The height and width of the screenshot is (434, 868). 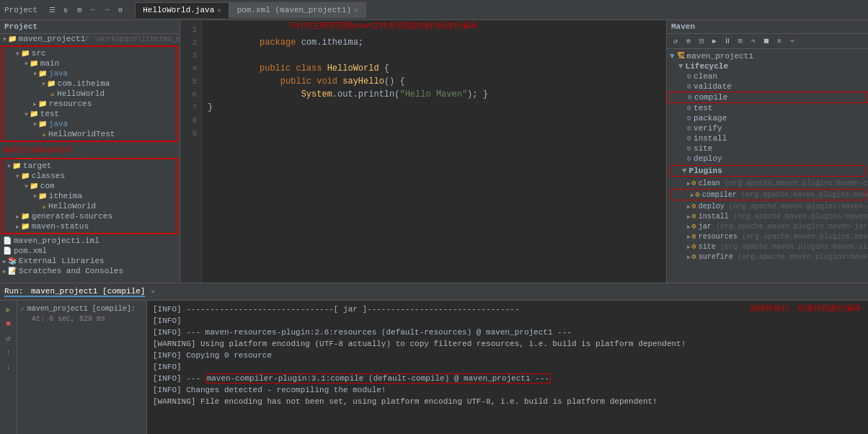 I want to click on maven-lifecycle-package: ⚙ package, so click(x=767, y=118).